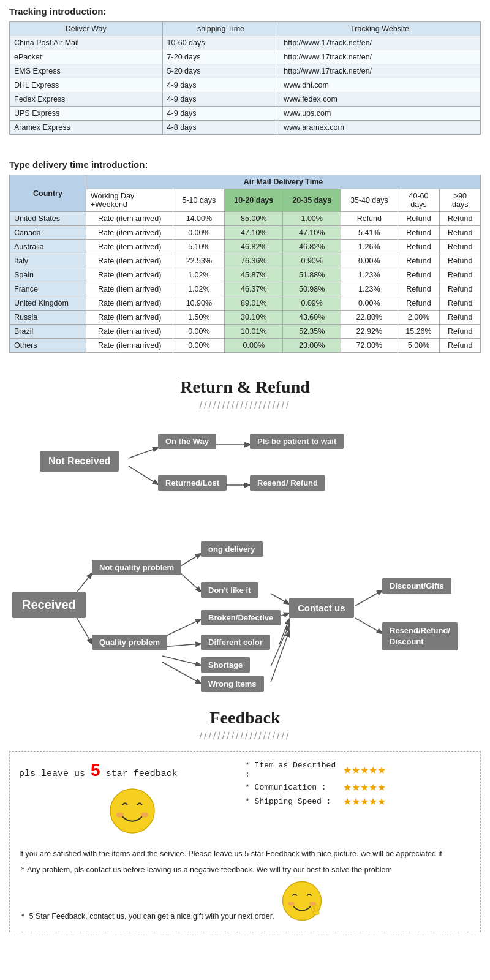 The image size is (490, 980). Describe the element at coordinates (312, 201) in the screenshot. I see `hdr-20-35: 20-35 days` at that location.